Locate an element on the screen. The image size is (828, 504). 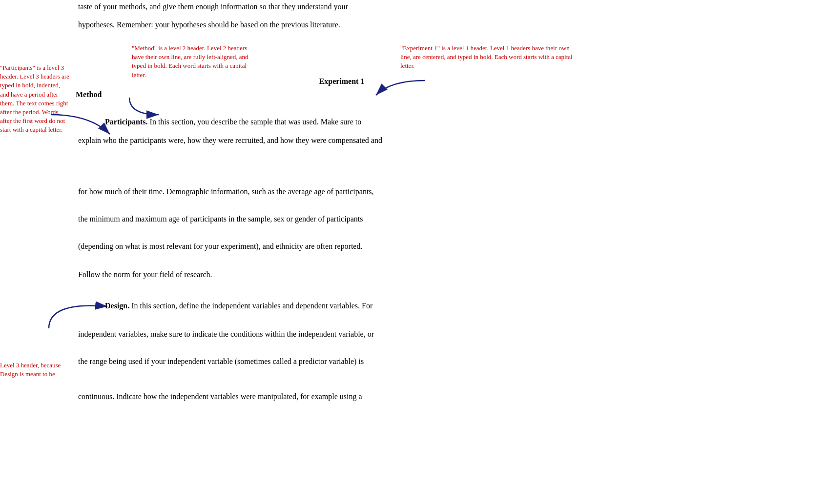
method-header: Method is located at coordinates (89, 95).